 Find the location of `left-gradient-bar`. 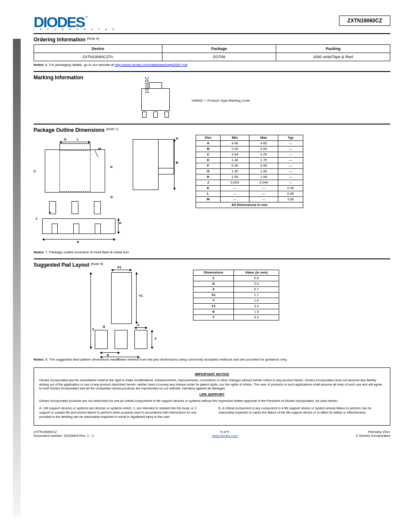

left-gradient-bar is located at coordinates (17, 278).